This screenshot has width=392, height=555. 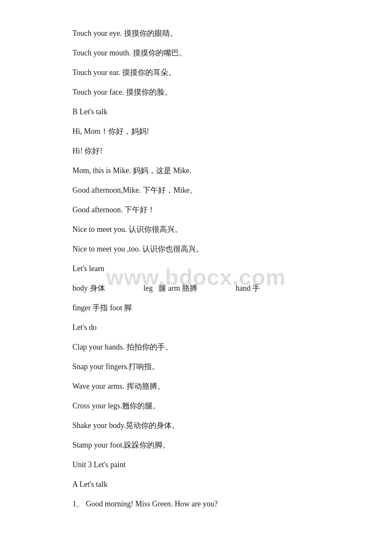 What do you see at coordinates (248, 288) in the screenshot?
I see `vocab-hand: hand 手` at bounding box center [248, 288].